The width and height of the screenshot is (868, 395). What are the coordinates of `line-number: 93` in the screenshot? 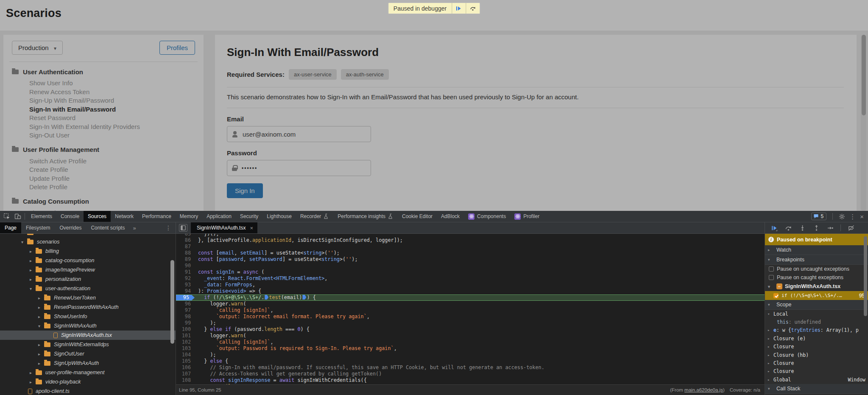 It's located at (185, 285).